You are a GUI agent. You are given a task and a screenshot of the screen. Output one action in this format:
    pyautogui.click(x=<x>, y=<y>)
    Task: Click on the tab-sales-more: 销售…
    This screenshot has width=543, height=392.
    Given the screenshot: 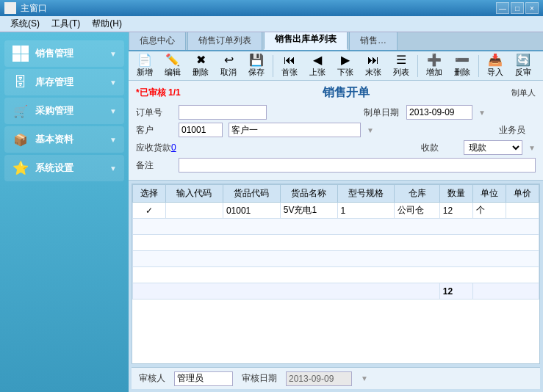 What is the action you would take?
    pyautogui.click(x=373, y=41)
    